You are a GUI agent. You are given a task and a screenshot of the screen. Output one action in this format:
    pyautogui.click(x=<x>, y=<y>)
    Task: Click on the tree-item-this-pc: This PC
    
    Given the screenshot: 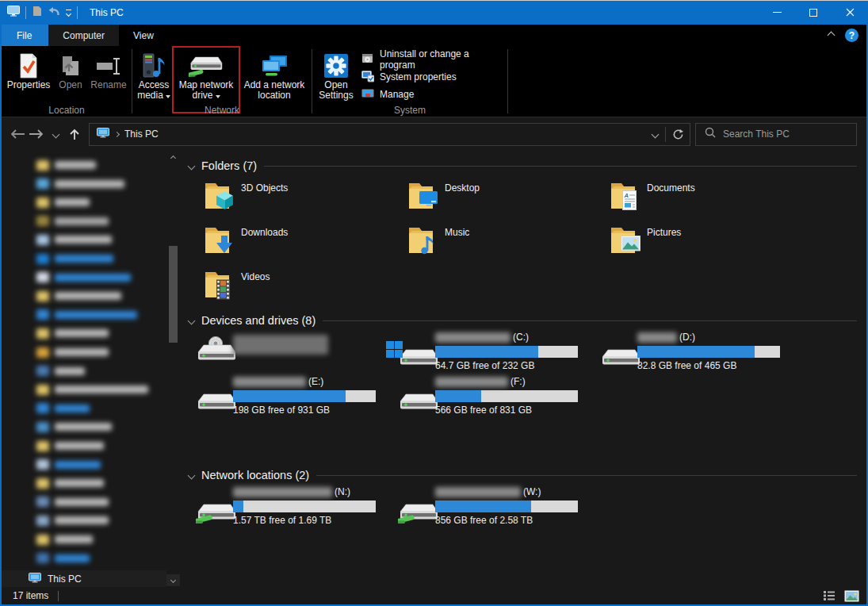 What is the action you would take?
    pyautogui.click(x=84, y=579)
    